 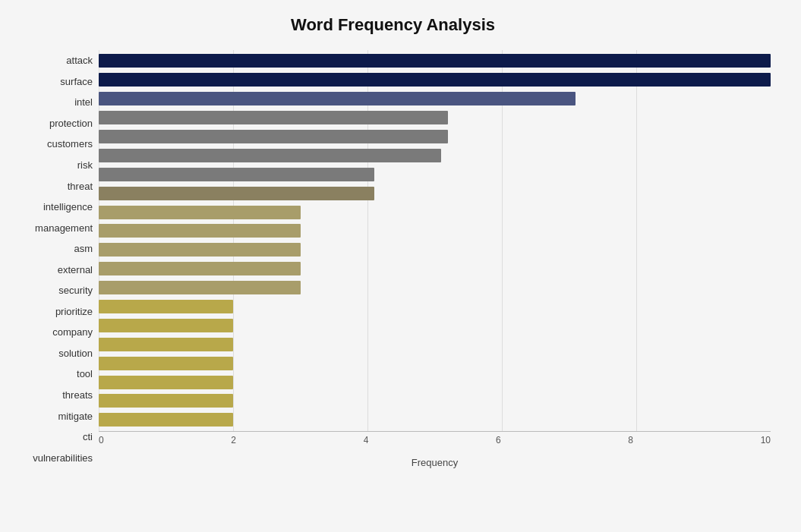 What do you see at coordinates (71, 123) in the screenshot?
I see `y-label: protection` at bounding box center [71, 123].